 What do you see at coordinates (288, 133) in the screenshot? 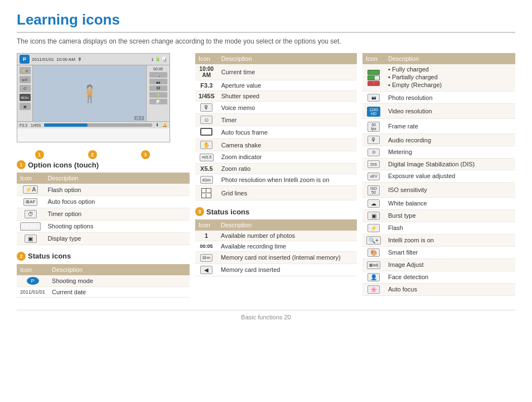
I see `af-frame-desc: Auto focus frame` at bounding box center [288, 133].